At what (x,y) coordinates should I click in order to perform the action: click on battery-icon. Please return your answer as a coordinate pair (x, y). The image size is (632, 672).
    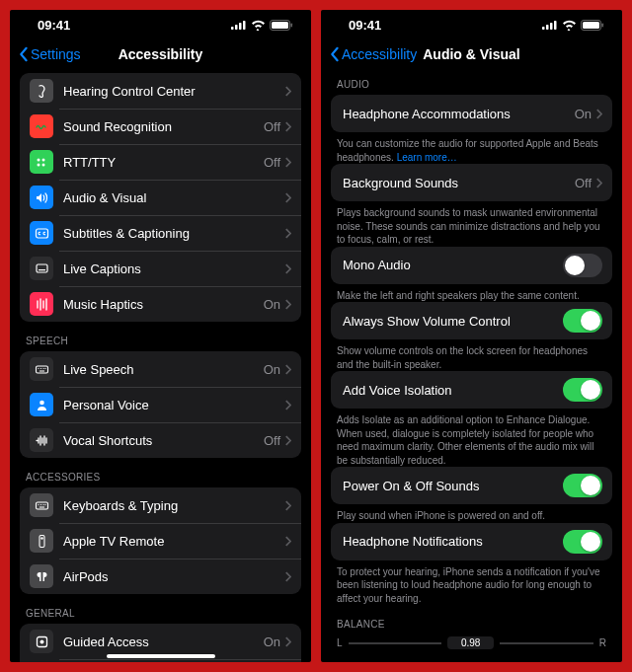
    Looking at the image, I should click on (281, 26).